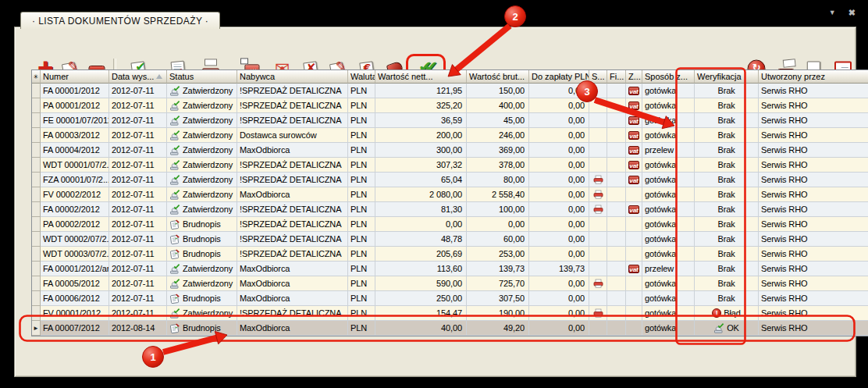 Image resolution: width=868 pixels, height=388 pixels. Describe the element at coordinates (422, 77) in the screenshot. I see `column-header-netto: Wartość nett...` at that location.